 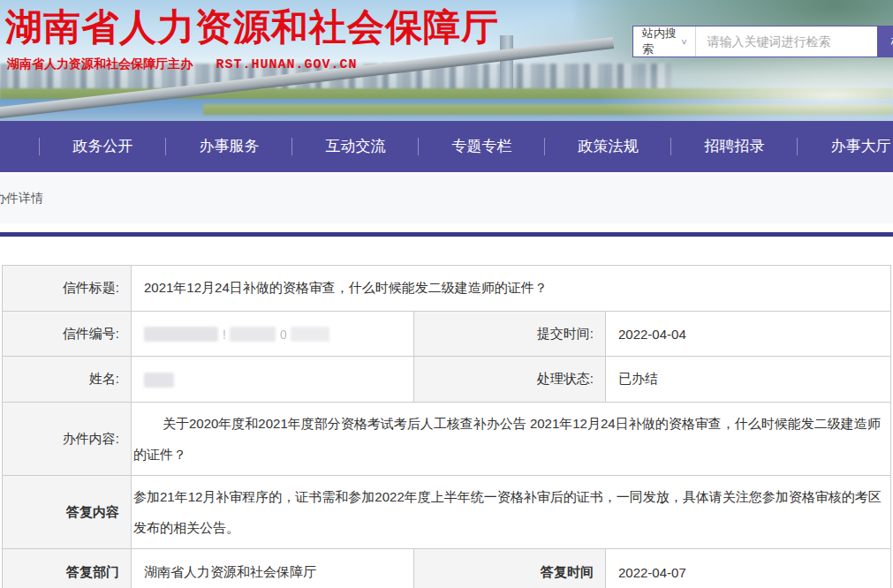 What do you see at coordinates (511, 440) in the screenshot?
I see `content-value: 关于2020年度和2021年度部分资格考试考后人工核查补办公告 2021年12月…` at bounding box center [511, 440].